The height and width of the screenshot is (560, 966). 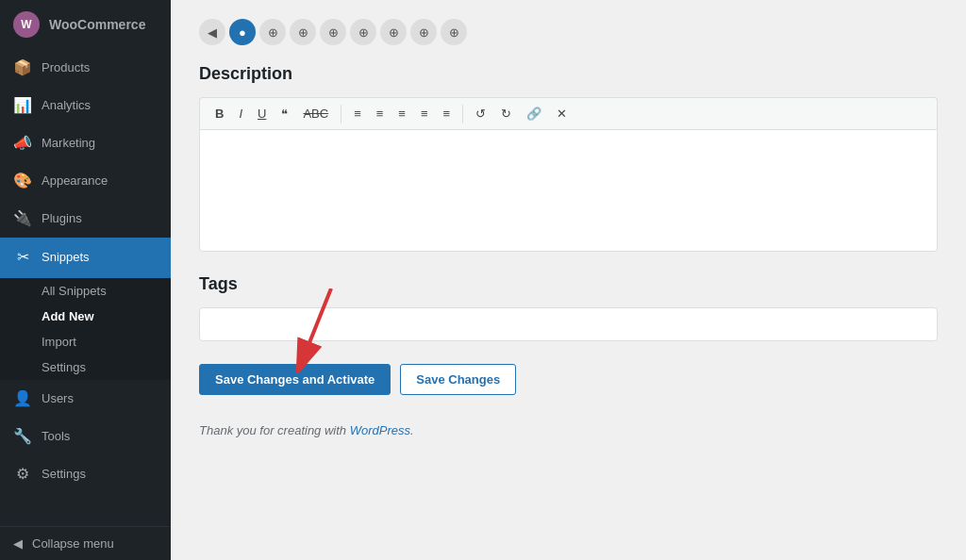 I want to click on top-nav-pills: ◀ ● ⊕ ⊕ ⊕ ⊕ ⊕ ⊕ ⊕, so click(x=568, y=32).